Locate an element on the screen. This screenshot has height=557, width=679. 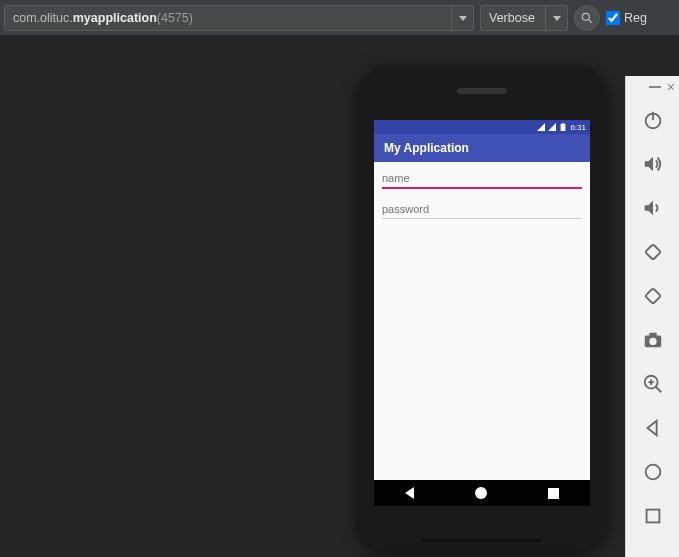
camera-icon is located at coordinates (653, 340).